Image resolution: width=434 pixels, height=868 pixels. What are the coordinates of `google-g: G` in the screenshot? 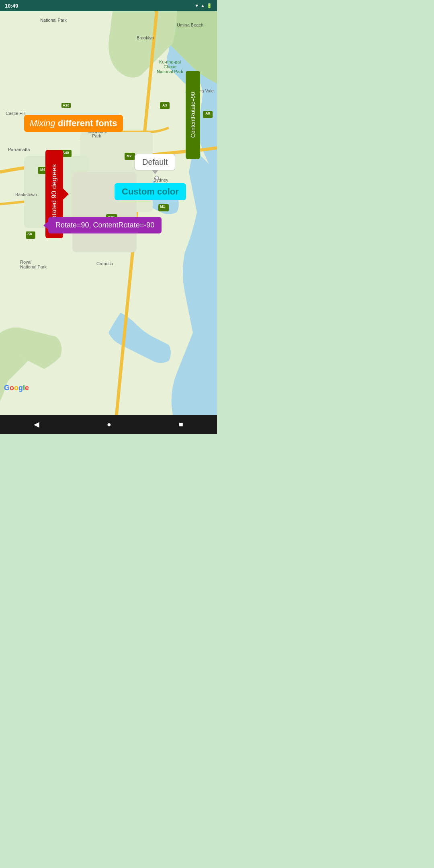 It's located at (7, 388).